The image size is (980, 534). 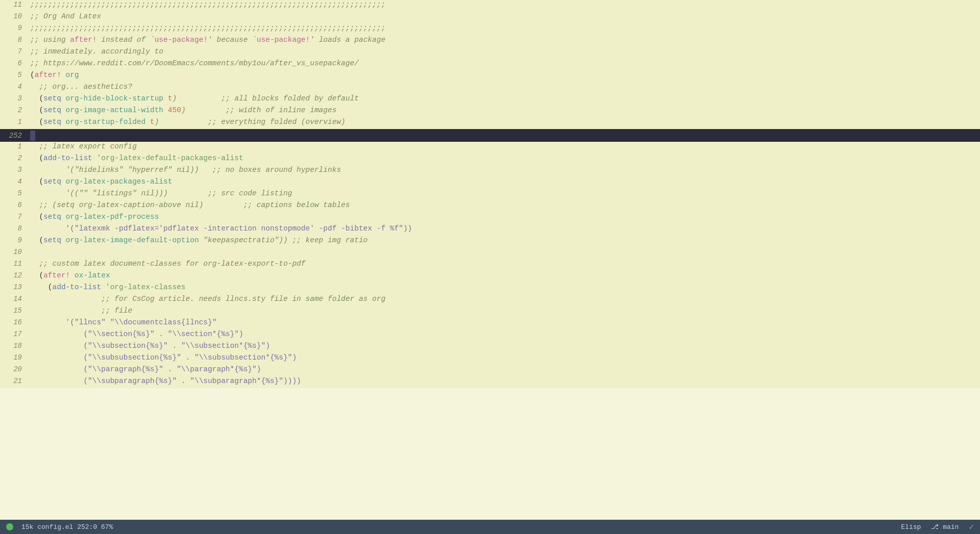 I want to click on token: '("latexmk -pdflatex='pdflatex -interact…, so click(x=221, y=228).